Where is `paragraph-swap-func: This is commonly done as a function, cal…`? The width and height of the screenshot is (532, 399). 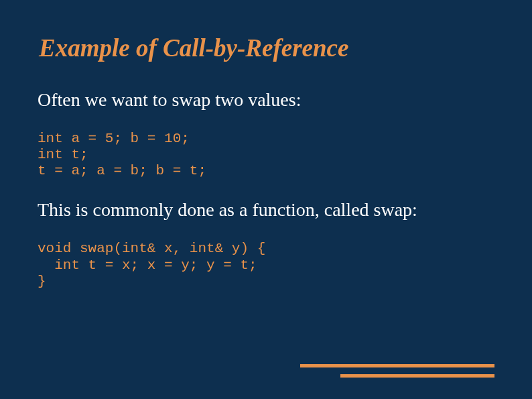
paragraph-swap-func: This is commonly done as a function, cal… is located at coordinates (266, 210).